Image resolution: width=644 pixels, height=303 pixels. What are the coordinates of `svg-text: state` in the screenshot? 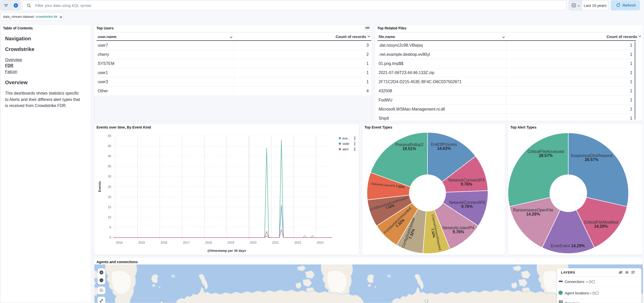 It's located at (346, 144).